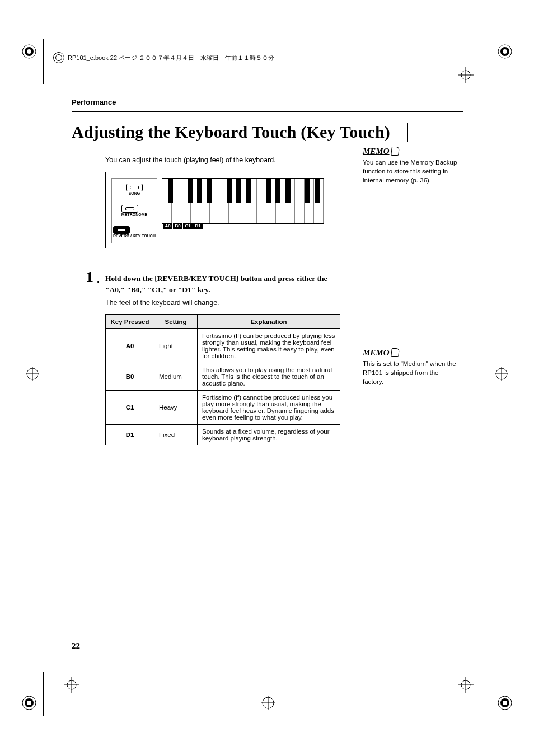 This screenshot has width=534, height=756. Describe the element at coordinates (29, 51) in the screenshot. I see `reg-mark-tl` at that location.